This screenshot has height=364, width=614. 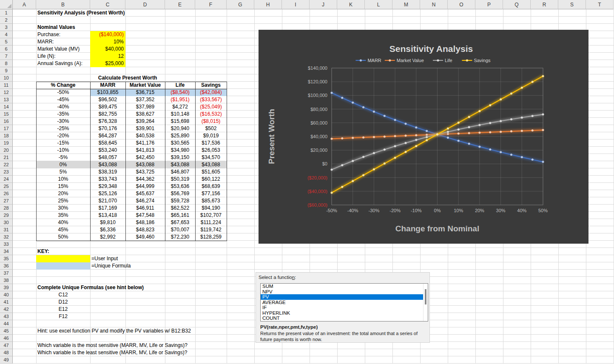 What do you see at coordinates (6, 165) in the screenshot?
I see `row-header-22: 22` at bounding box center [6, 165].